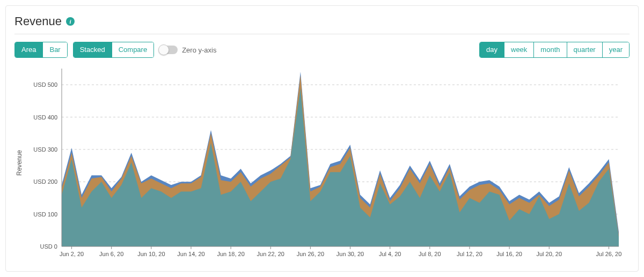 The height and width of the screenshot is (277, 644). Describe the element at coordinates (151, 254) in the screenshot. I see `svg-text: Jun 10, 20` at that location.